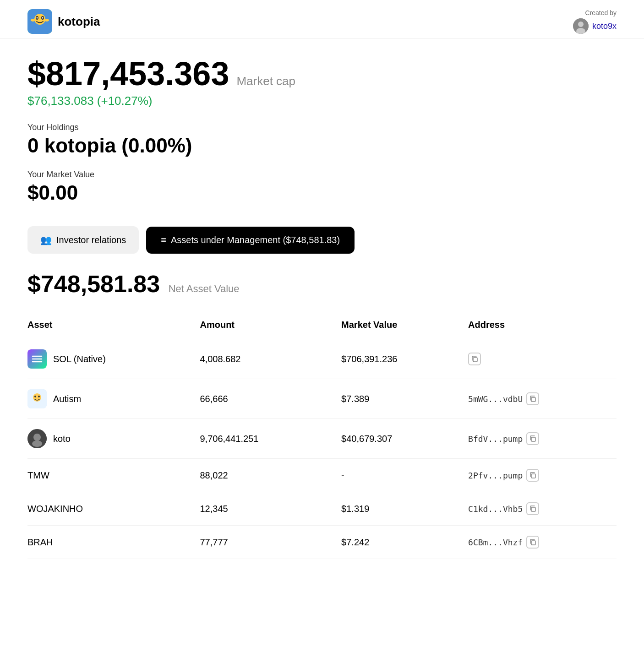 This screenshot has height=663, width=644. I want to click on market-value-cell-2: $40,679.307, so click(400, 439).